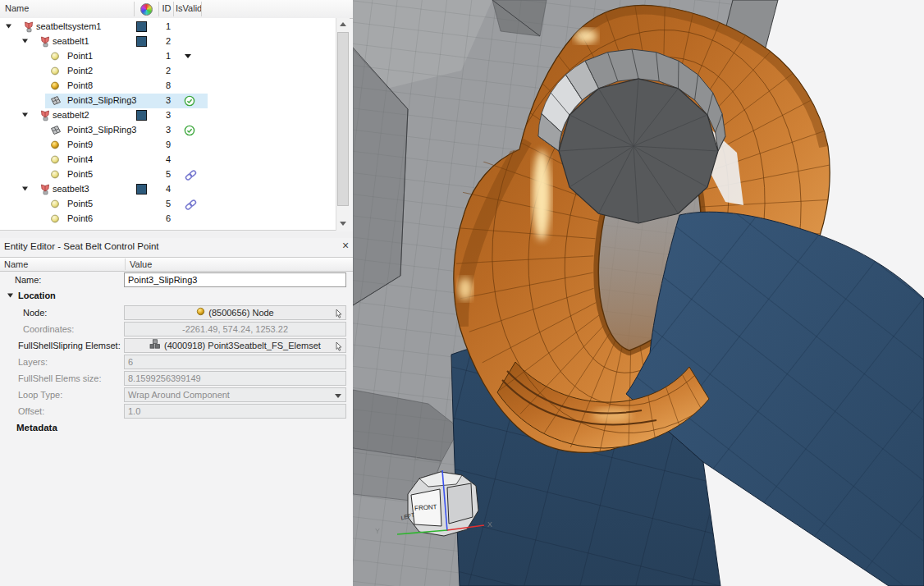 The height and width of the screenshot is (586, 924). What do you see at coordinates (167, 116) in the screenshot?
I see `tree-row: seatbelt23` at bounding box center [167, 116].